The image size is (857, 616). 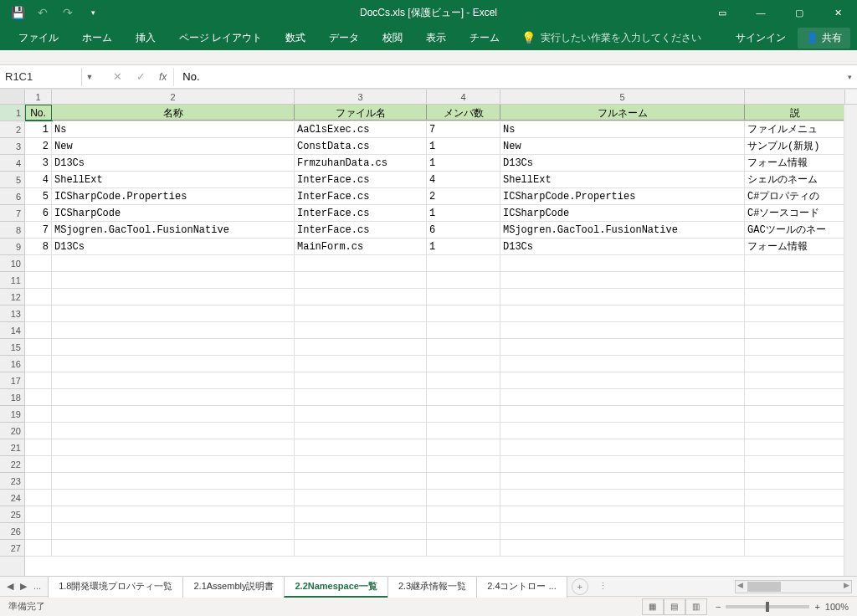 I want to click on cell: 4, so click(x=38, y=179).